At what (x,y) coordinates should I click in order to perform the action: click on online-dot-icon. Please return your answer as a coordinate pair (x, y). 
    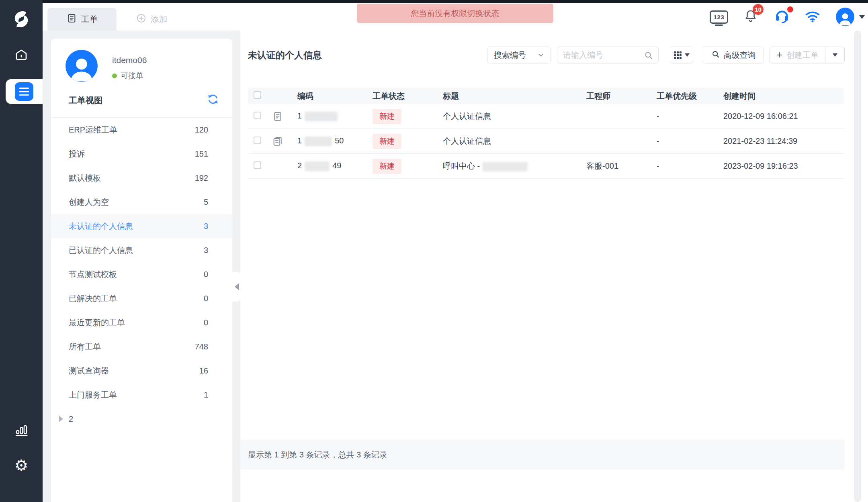
    Looking at the image, I should click on (115, 76).